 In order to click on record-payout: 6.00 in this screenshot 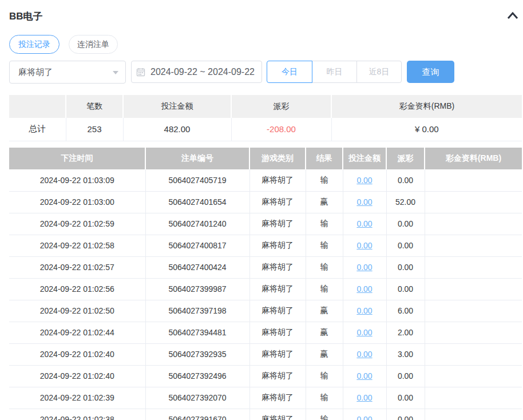, I will do `click(405, 311)`.